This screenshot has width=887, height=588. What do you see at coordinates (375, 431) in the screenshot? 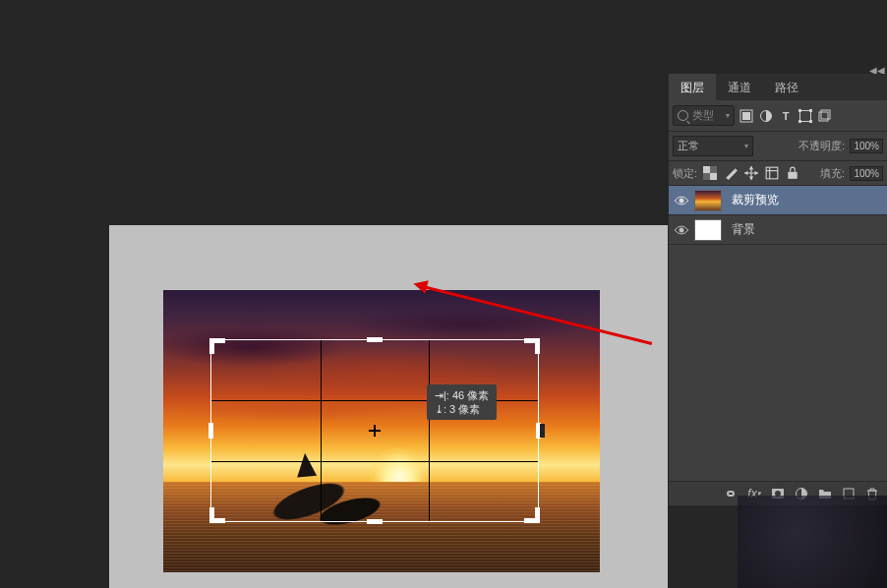
I see `crop-center-icon` at bounding box center [375, 431].